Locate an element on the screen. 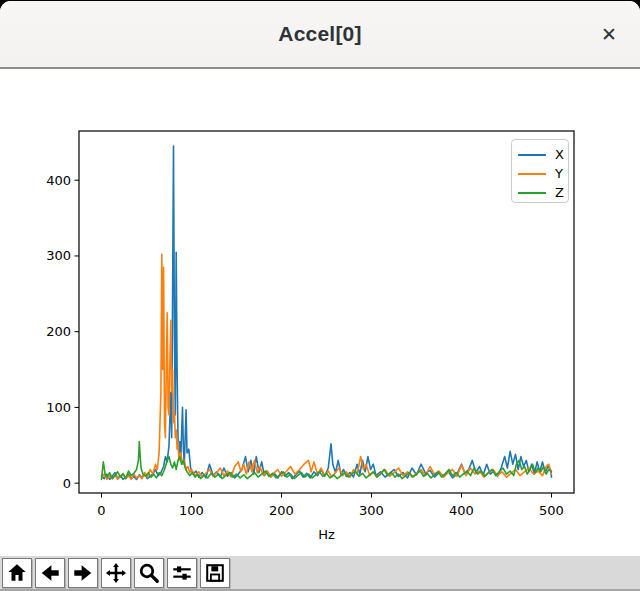 This screenshot has width=640, height=591. toolbar-home-button is located at coordinates (17, 573).